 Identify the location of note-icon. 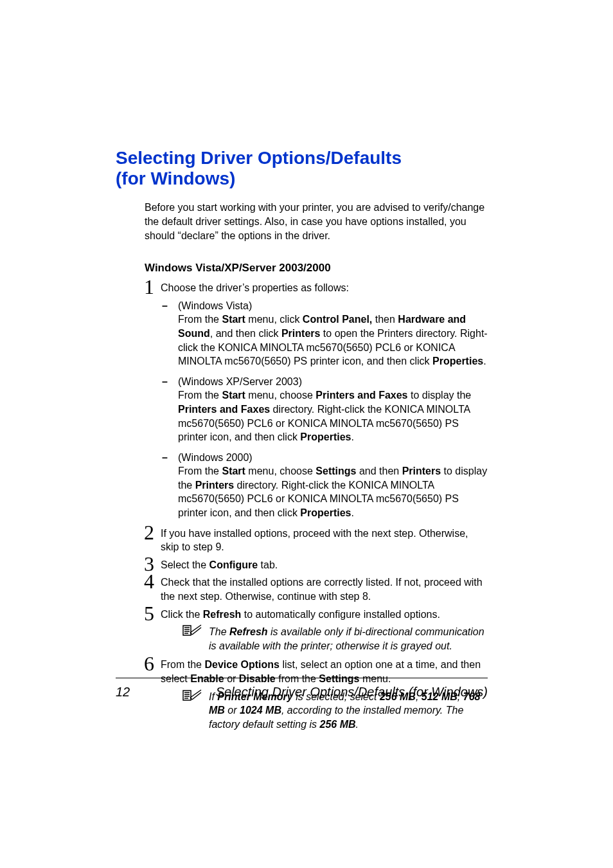
(192, 631).